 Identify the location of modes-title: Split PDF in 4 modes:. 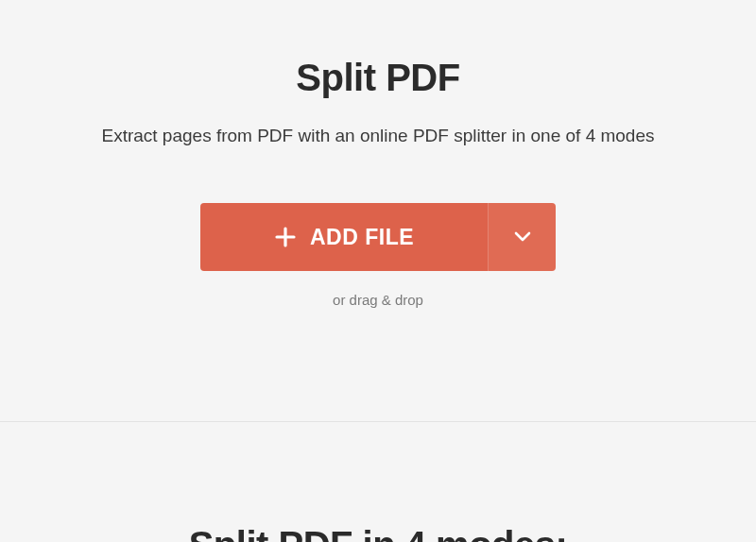
(378, 533).